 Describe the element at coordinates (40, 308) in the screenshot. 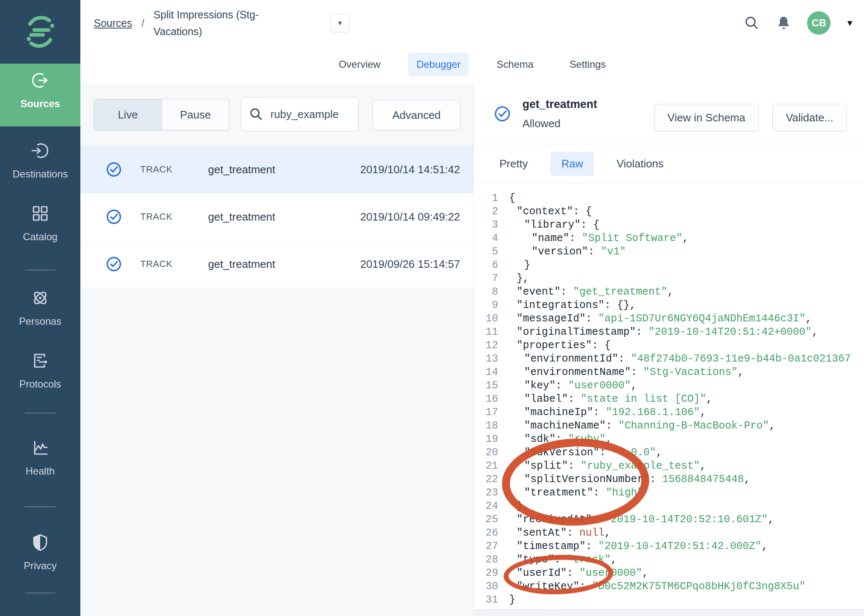

I see `sidebar: Sources Destinations Catalog` at that location.